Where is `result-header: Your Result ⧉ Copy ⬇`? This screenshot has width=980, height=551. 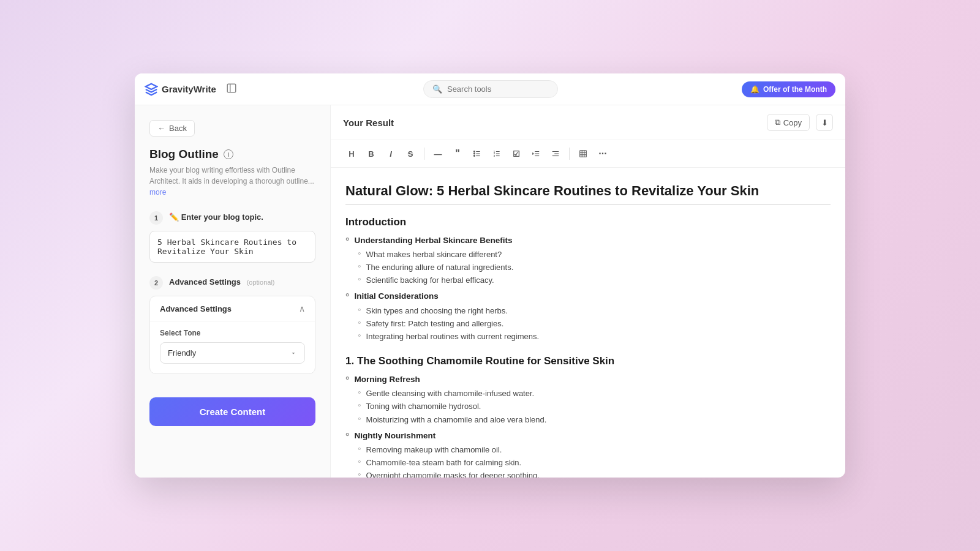
result-header: Your Result ⧉ Copy ⬇ is located at coordinates (588, 122).